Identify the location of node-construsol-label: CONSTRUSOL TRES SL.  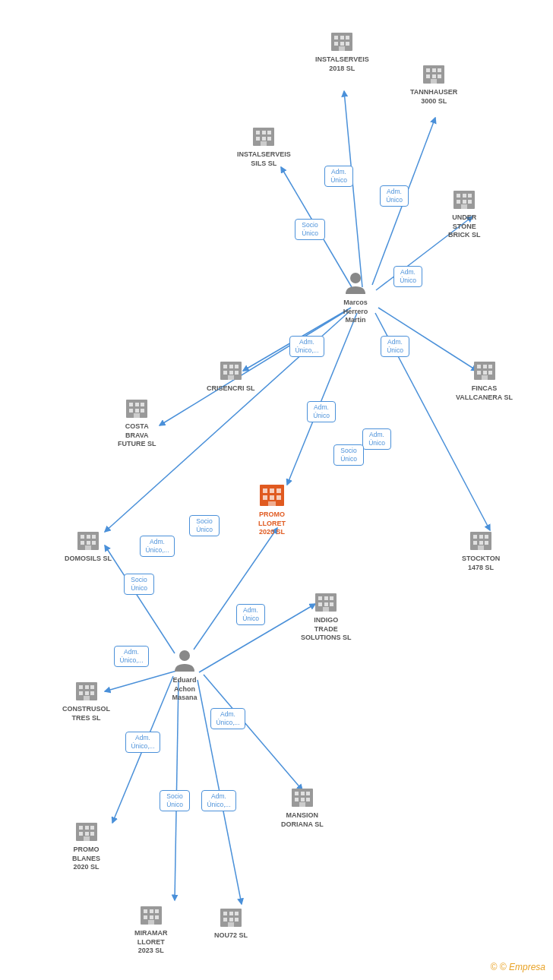
(87, 714).